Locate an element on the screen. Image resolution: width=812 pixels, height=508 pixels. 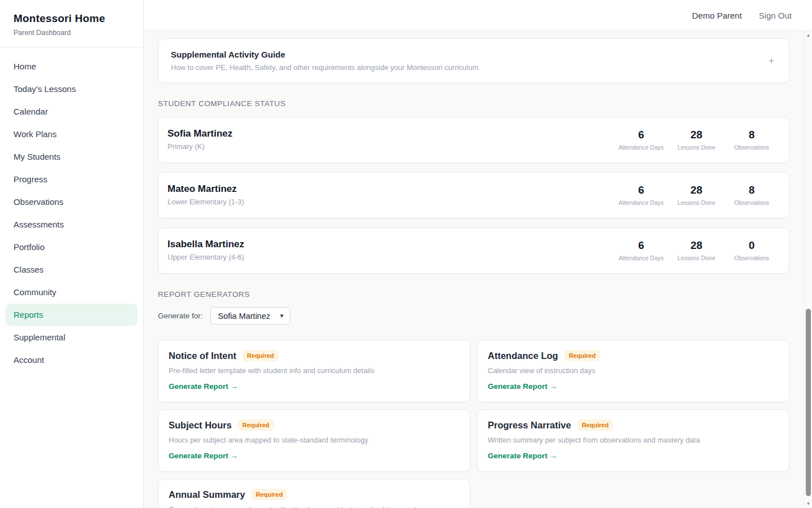
sidebar-item-supplemental: Supplemental is located at coordinates (72, 338).